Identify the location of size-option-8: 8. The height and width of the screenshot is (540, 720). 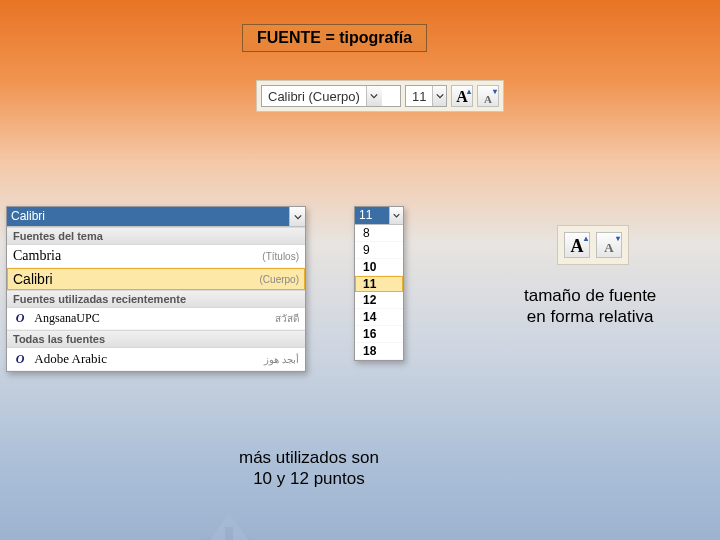
(379, 234).